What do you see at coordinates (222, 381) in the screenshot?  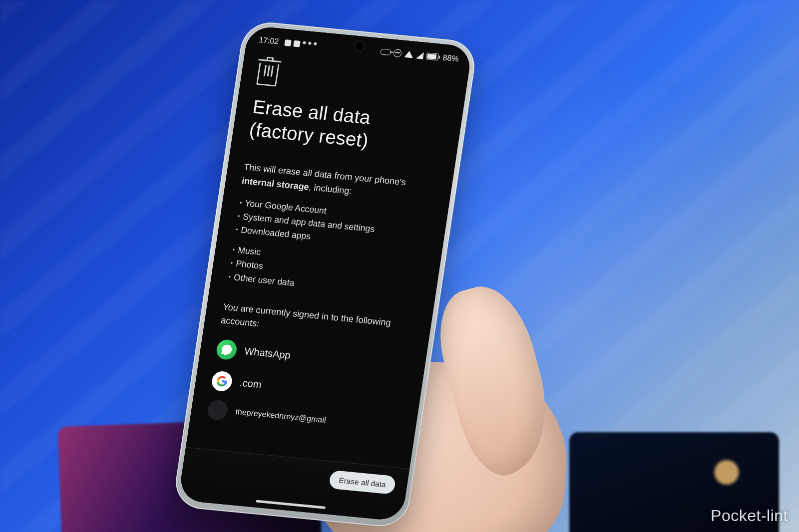 I see `google-icon` at bounding box center [222, 381].